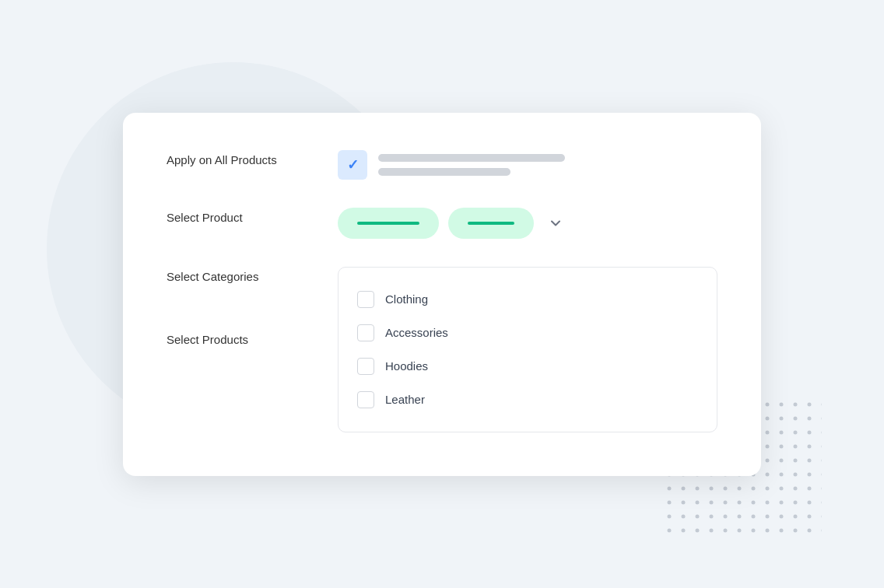  I want to click on checkbox-hoodies, so click(366, 366).